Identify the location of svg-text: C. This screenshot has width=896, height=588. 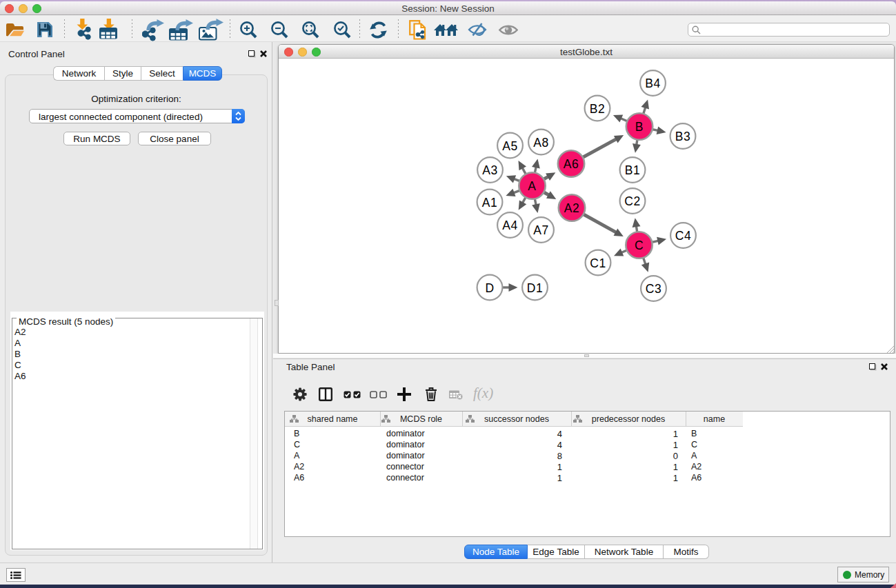
(639, 245).